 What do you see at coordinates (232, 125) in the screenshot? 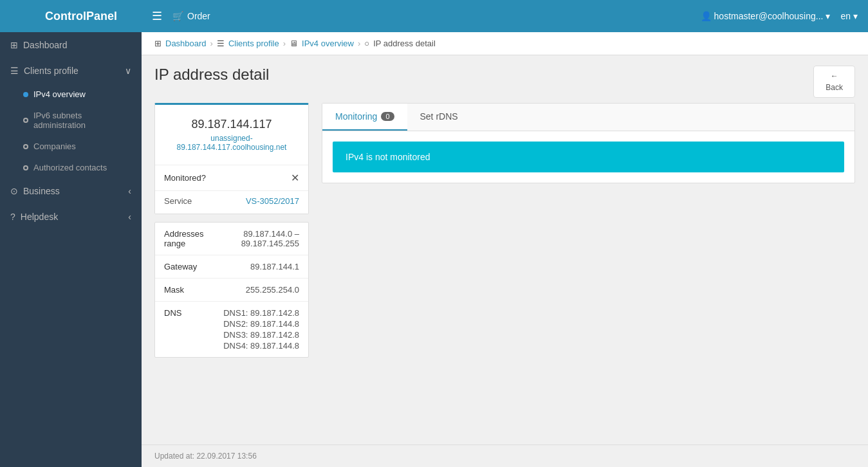
I see `ip-address: 89.187.144.117` at bounding box center [232, 125].